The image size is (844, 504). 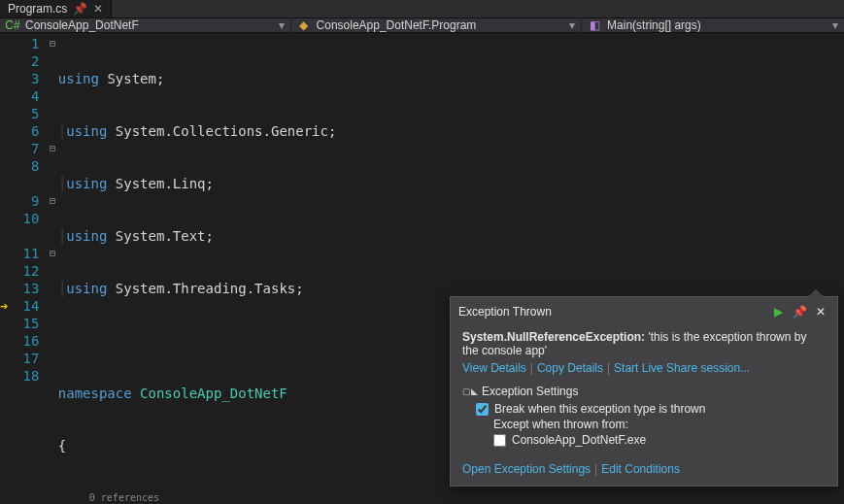 I want to click on fold-gutter: ⊟⊟⊟⊟, so click(x=52, y=268).